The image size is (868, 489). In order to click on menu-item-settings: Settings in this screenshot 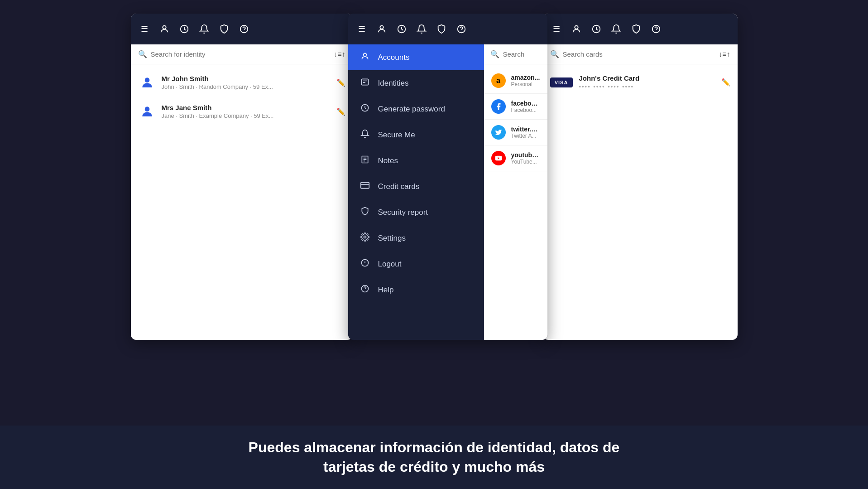, I will do `click(416, 238)`.